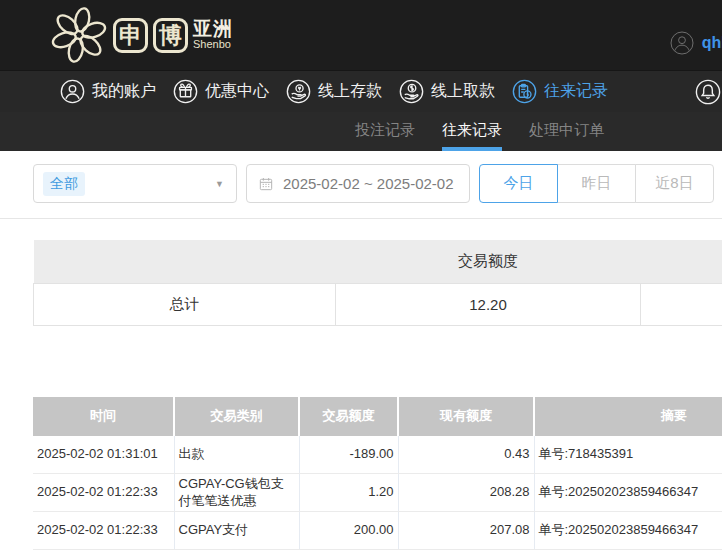 The image size is (722, 551). What do you see at coordinates (124, 92) in the screenshot?
I see `nav-label: 我的账户` at bounding box center [124, 92].